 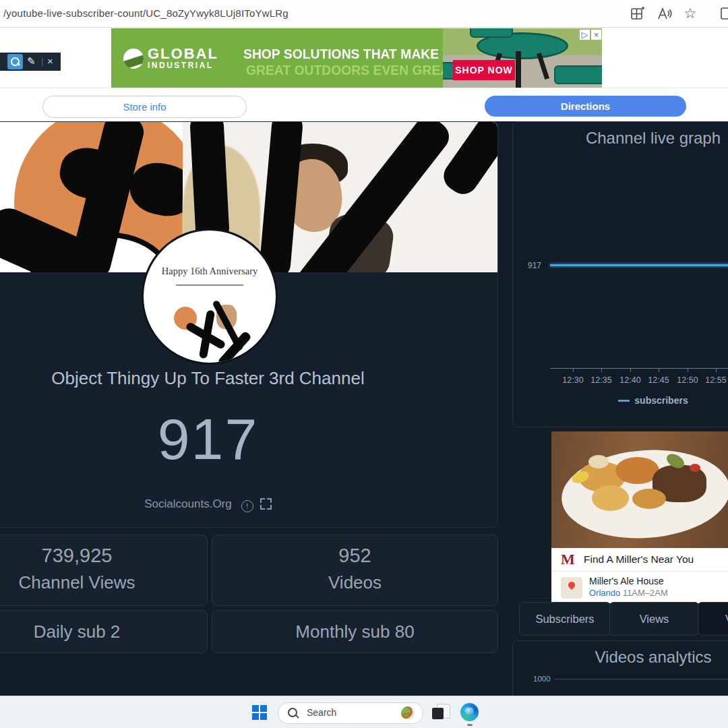 What do you see at coordinates (585, 35) in the screenshot?
I see `adchoices-icon: ▷` at bounding box center [585, 35].